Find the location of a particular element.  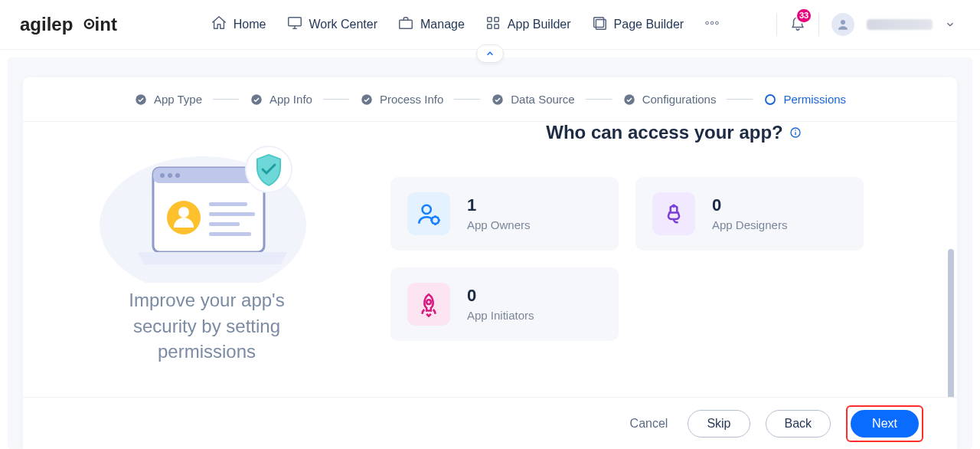

back-button: Back is located at coordinates (799, 424).